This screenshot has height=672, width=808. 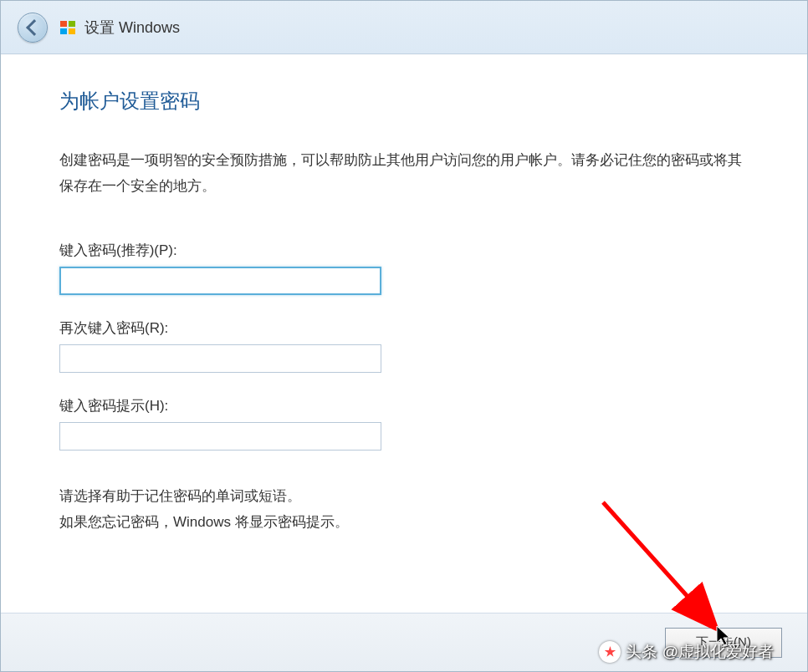 I want to click on watermark-logo-icon, so click(x=610, y=652).